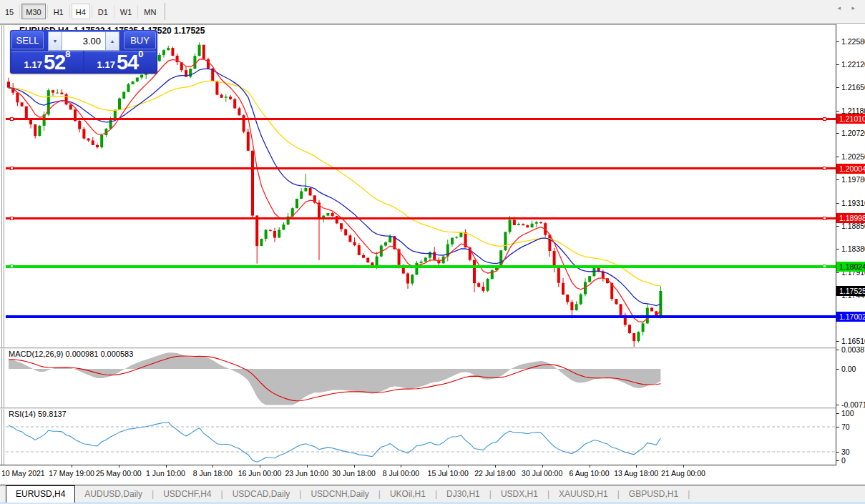 This screenshot has height=504, width=865. What do you see at coordinates (72, 473) in the screenshot?
I see `time-tick-label: 17 May 19:00` at bounding box center [72, 473].